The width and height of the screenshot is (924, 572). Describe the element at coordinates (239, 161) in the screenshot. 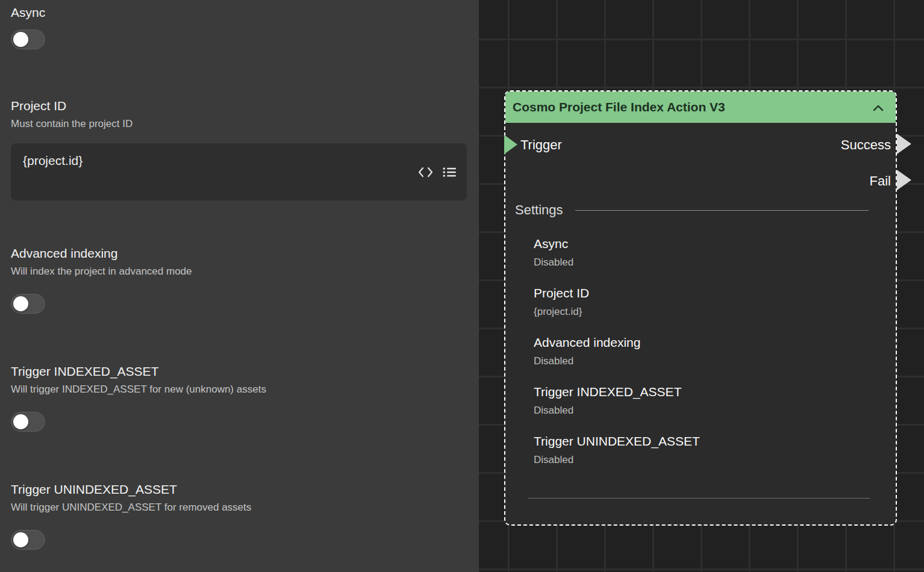

I see `project-id-value: {project.id}` at that location.